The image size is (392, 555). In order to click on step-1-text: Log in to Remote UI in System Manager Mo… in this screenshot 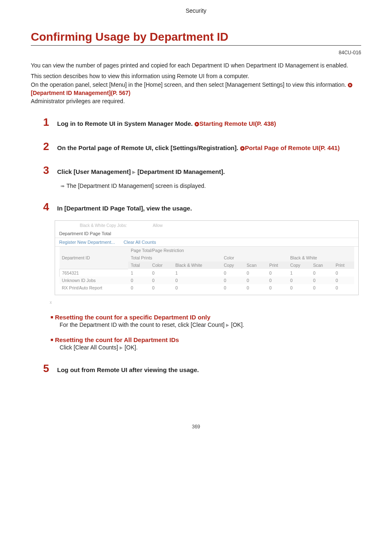, I will do `click(167, 124)`.